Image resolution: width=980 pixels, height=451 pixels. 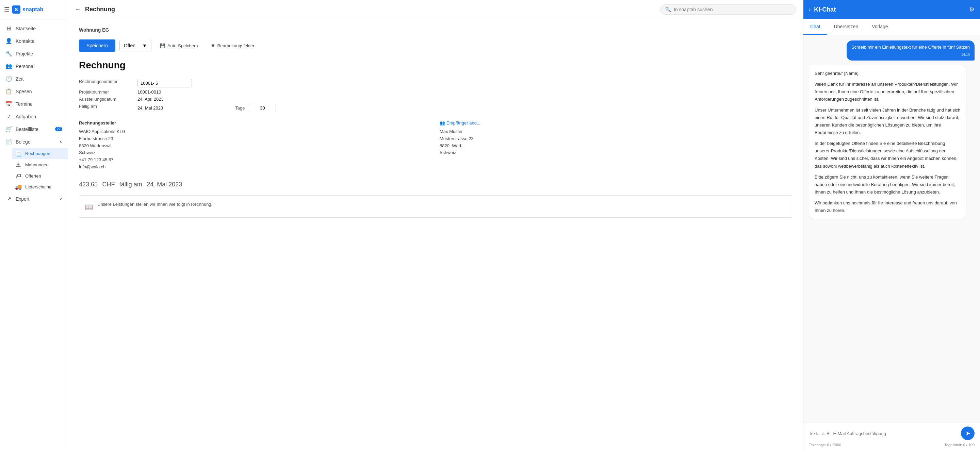 What do you see at coordinates (883, 434) in the screenshot?
I see `ai-text-input` at bounding box center [883, 434].